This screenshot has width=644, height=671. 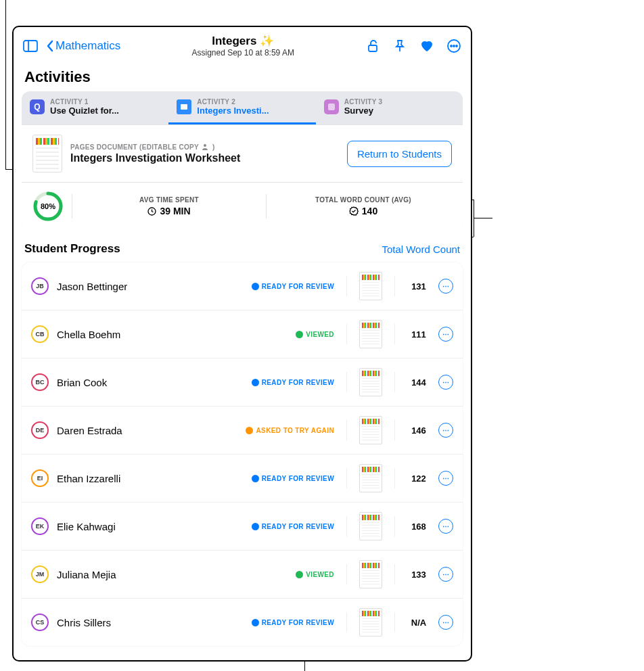 What do you see at coordinates (290, 430) in the screenshot?
I see `status-badge: ASKED TO TRY AGAIN` at bounding box center [290, 430].